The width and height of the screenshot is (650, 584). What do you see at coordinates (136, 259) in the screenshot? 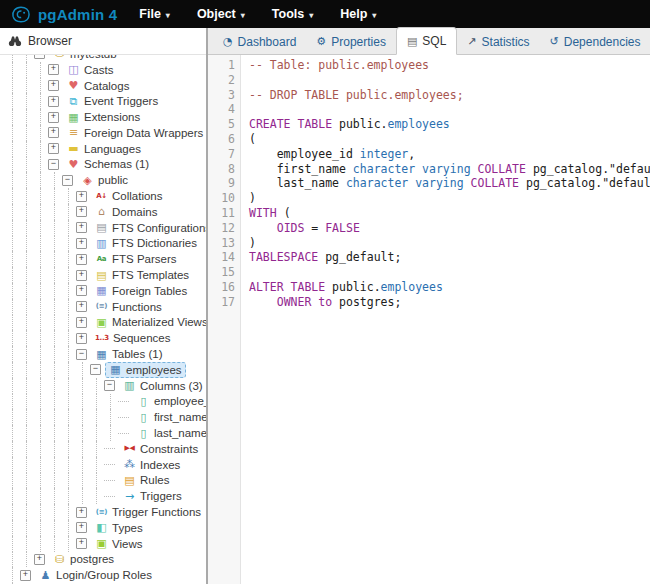
I see `tree-node-fts-parsers: AaFTS Parsers` at bounding box center [136, 259].